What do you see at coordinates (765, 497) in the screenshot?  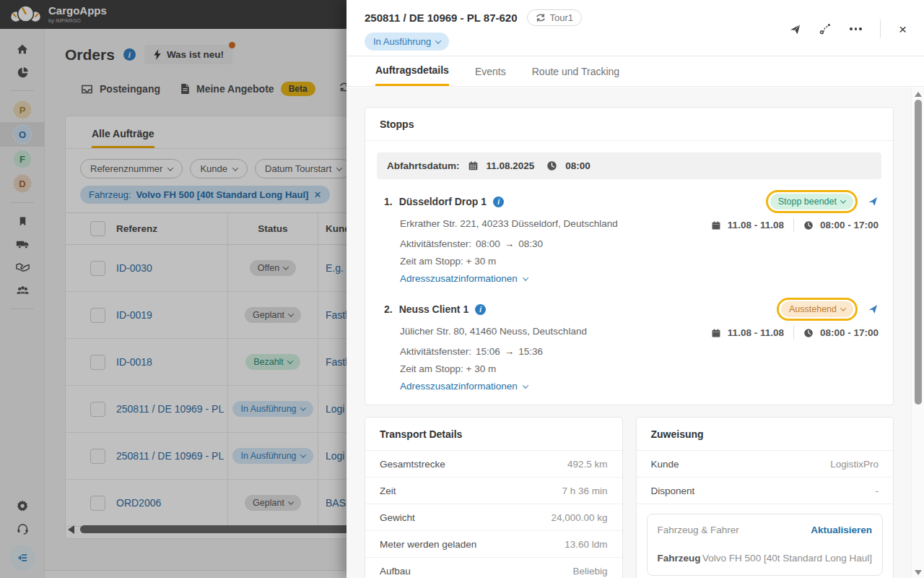 I see `assignment-card: Zuweisung KundeLogistixPro Disponent- Fa…` at bounding box center [765, 497].